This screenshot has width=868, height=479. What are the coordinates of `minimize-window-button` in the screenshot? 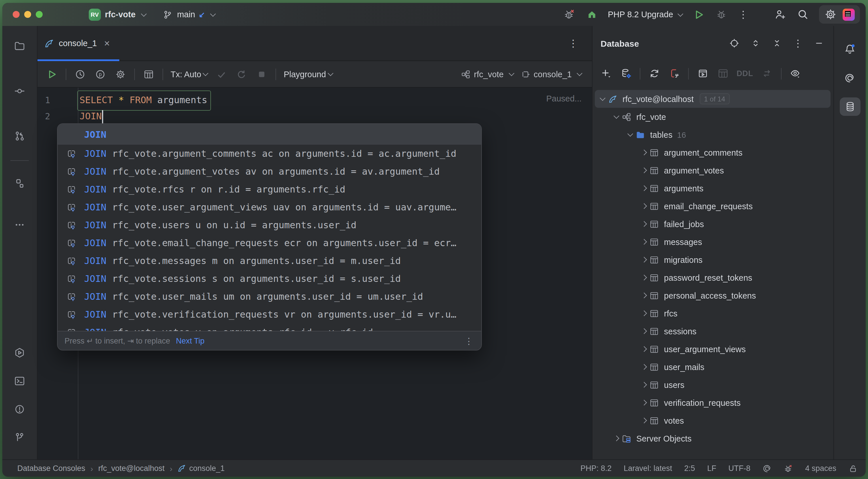 It's located at (28, 14).